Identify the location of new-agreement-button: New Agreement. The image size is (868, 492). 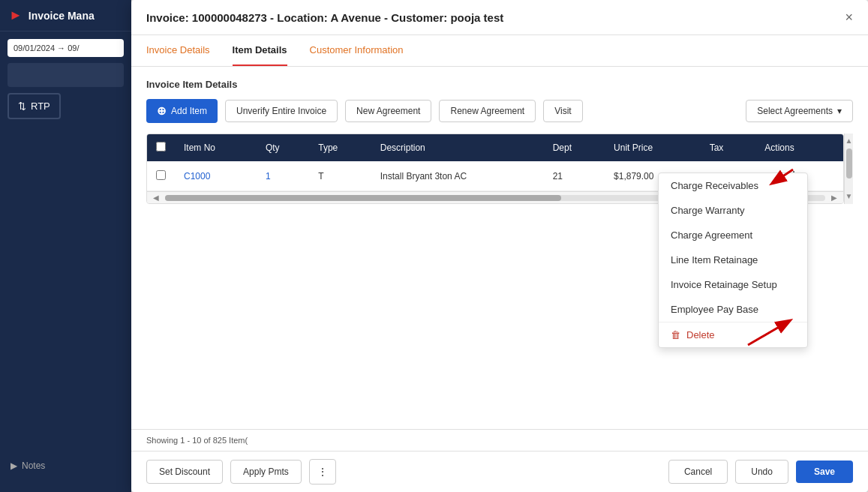
(389, 111).